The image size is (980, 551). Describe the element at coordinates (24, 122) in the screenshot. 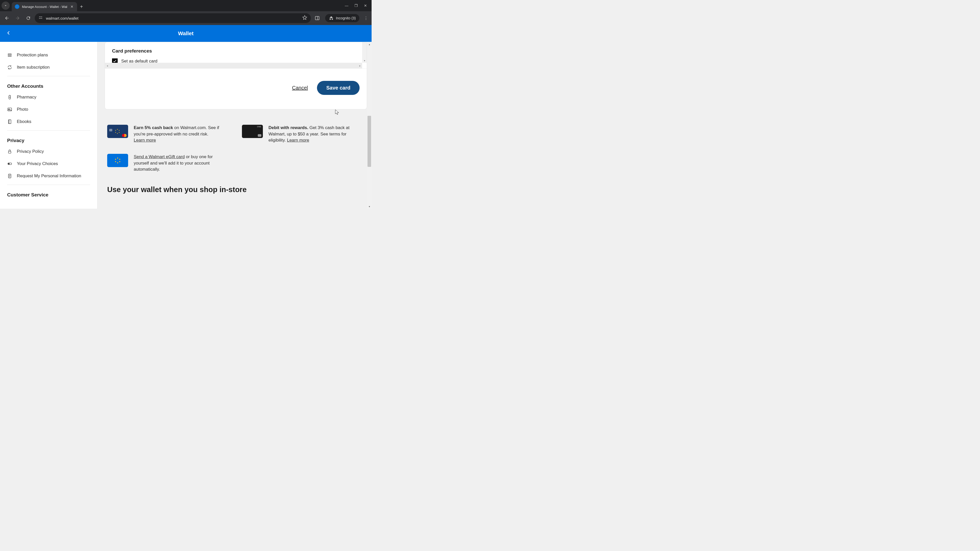

I see `sidebar-item-label: Ebooks` at that location.